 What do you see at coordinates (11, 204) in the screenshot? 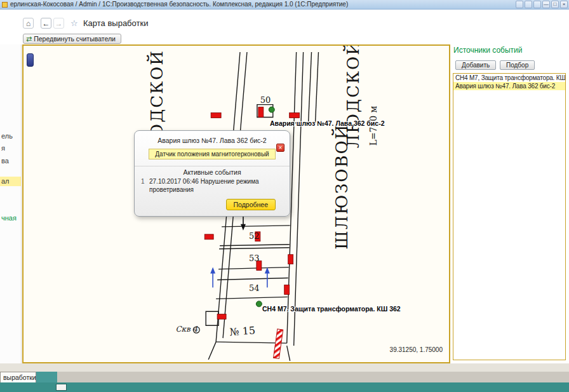
I see `left-panel-sliver: ель я ва ал чная` at bounding box center [11, 204].